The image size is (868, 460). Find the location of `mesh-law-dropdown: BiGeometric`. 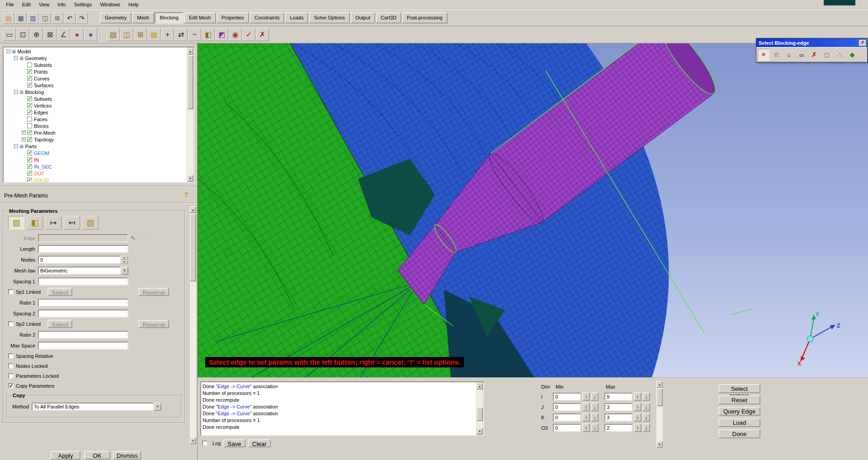

mesh-law-dropdown: BiGeometric is located at coordinates (80, 271).